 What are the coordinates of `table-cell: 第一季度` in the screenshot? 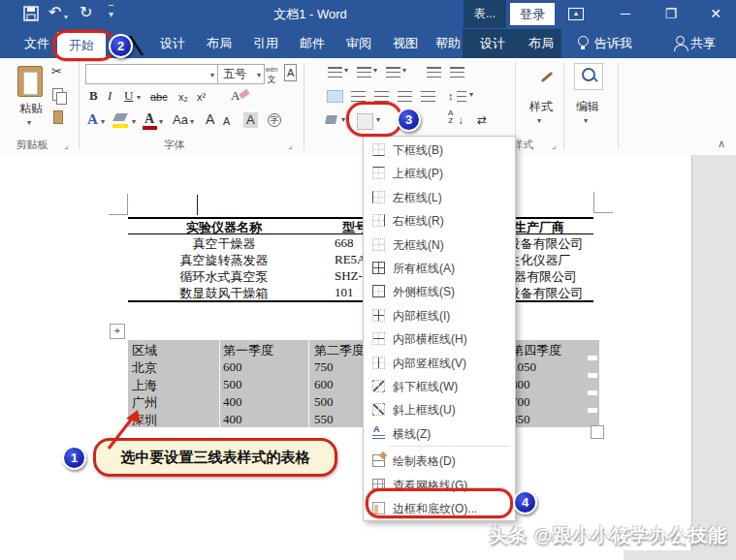 It's located at (248, 351).